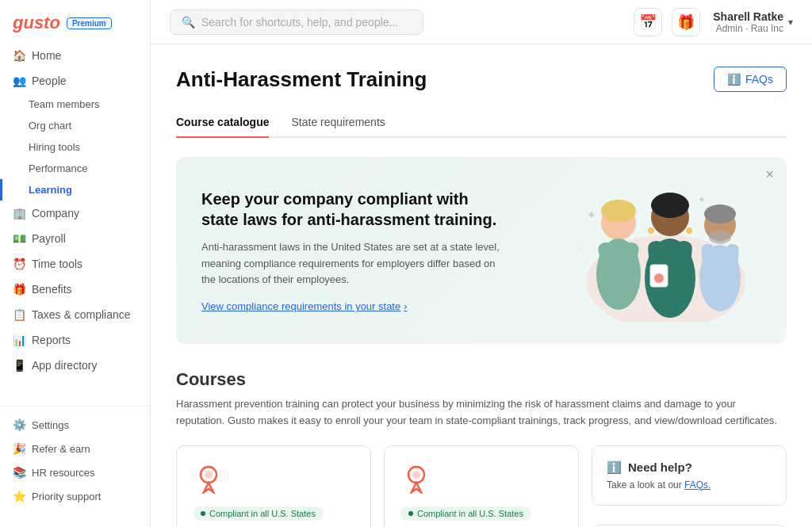 Image resolution: width=812 pixels, height=527 pixels. What do you see at coordinates (75, 81) in the screenshot?
I see `sidebar-item-people: 👥 People` at bounding box center [75, 81].